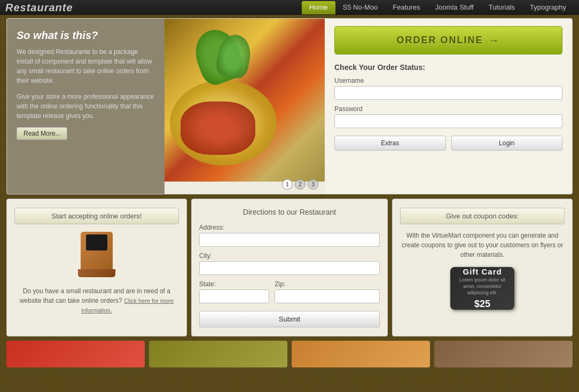 This screenshot has height=392, width=579. I want to click on coupon-title: Give out coupon codes:, so click(482, 216).